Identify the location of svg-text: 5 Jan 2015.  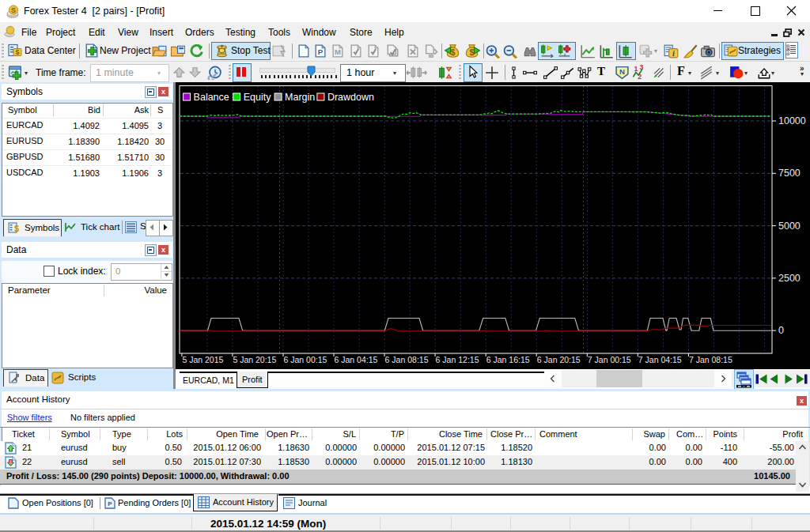
(202, 360).